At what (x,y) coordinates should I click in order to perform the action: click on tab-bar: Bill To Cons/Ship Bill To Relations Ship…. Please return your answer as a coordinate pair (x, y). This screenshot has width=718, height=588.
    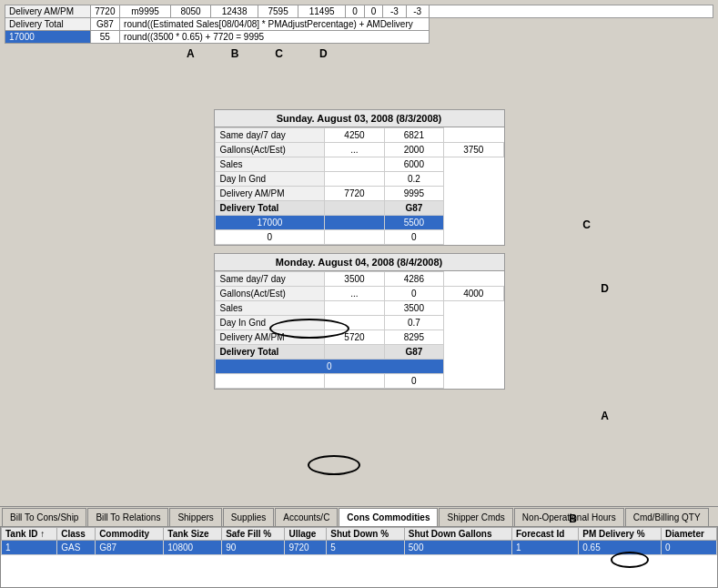
    Looking at the image, I should click on (359, 516).